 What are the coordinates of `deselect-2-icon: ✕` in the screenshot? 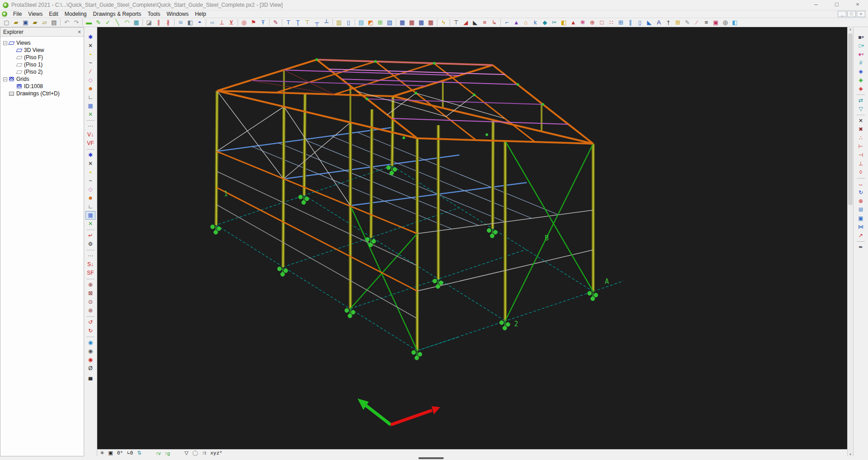 It's located at (90, 164).